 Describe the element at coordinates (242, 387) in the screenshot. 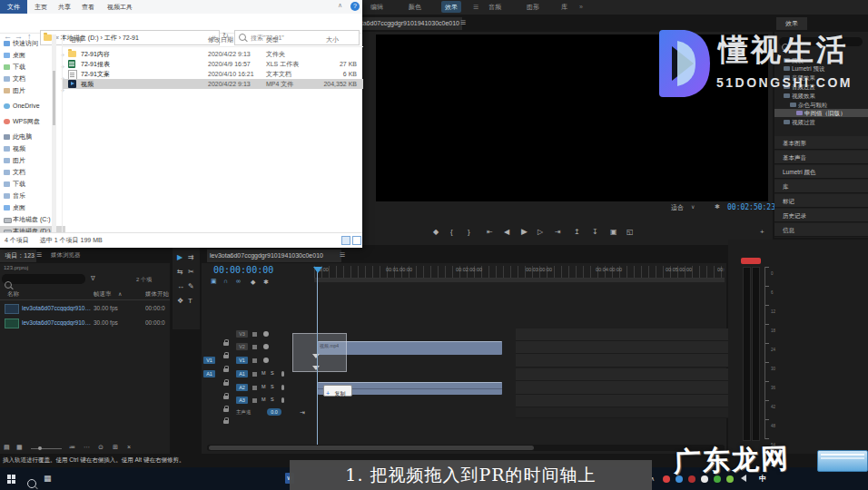

I see `track-badge: A2` at that location.